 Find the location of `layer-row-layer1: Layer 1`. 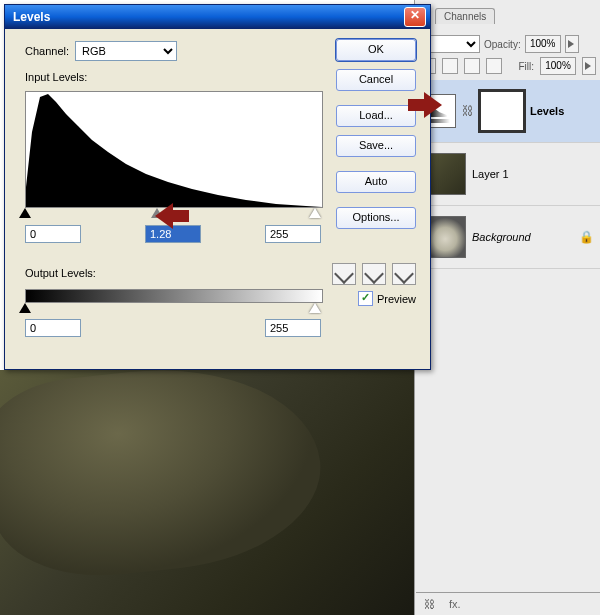

layer-row-layer1: Layer 1 is located at coordinates (508, 174).